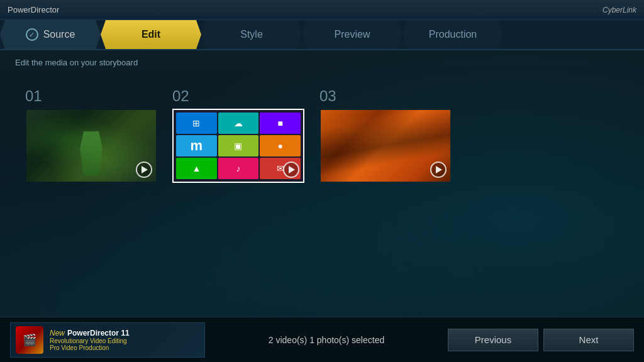  I want to click on tile-01: ⊞, so click(196, 123).